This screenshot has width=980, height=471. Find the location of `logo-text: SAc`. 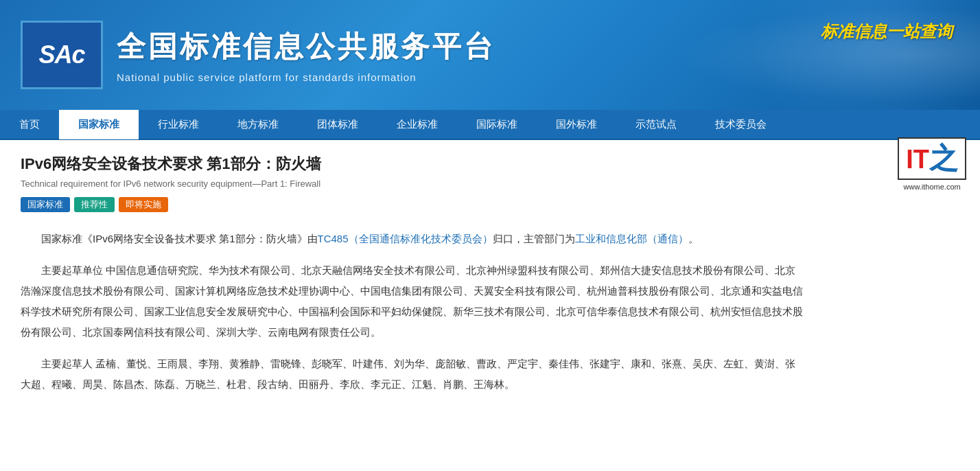

logo-text: SAc is located at coordinates (62, 55).